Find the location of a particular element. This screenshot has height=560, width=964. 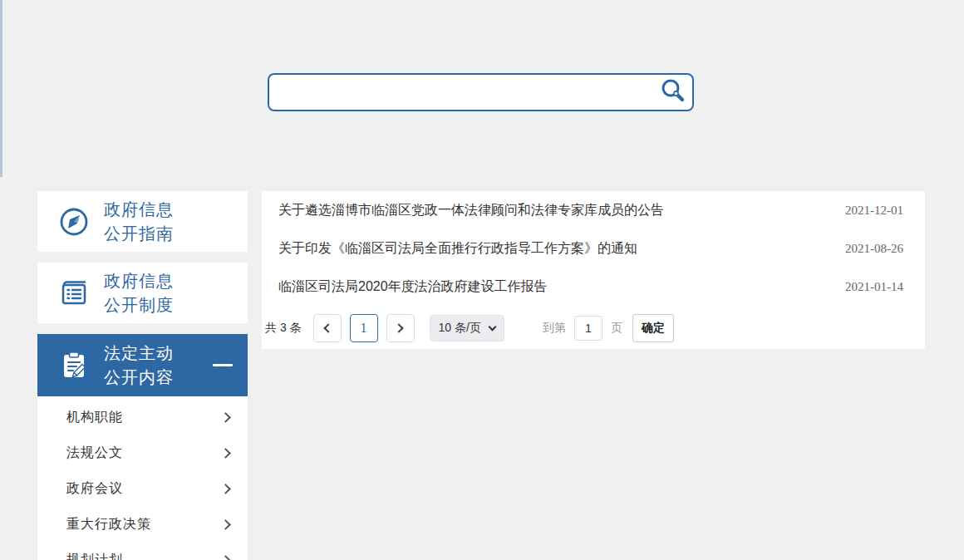

submenu-item-label: 机构职能 is located at coordinates (95, 417).